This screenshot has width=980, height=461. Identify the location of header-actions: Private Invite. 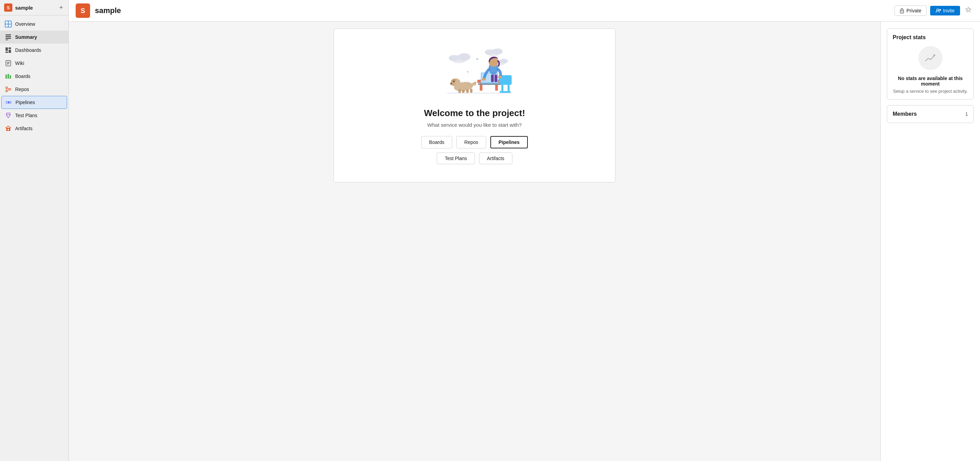
(934, 11).